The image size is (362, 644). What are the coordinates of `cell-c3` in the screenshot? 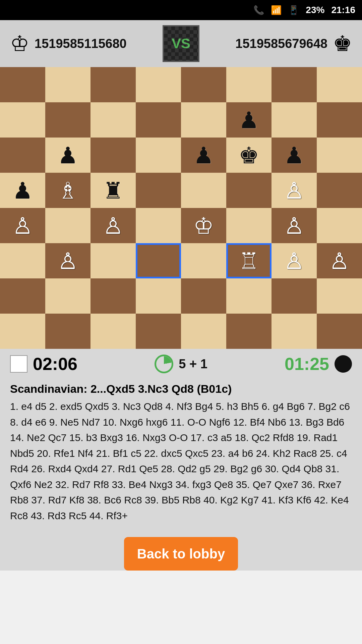 It's located at (113, 261).